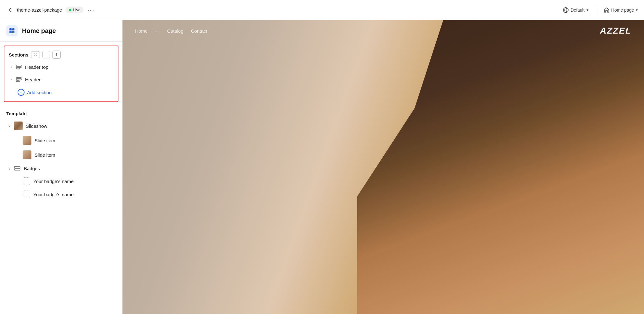  I want to click on add-section-label: Add section, so click(39, 92).